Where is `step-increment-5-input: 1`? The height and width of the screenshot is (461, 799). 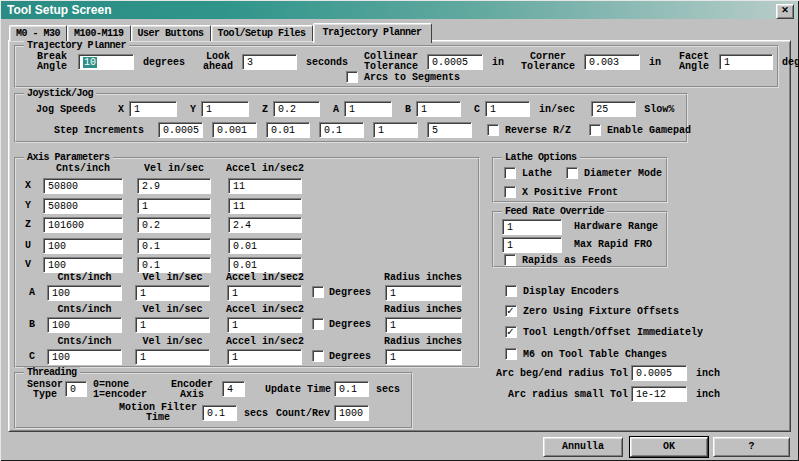
step-increment-5-input: 1 is located at coordinates (396, 130).